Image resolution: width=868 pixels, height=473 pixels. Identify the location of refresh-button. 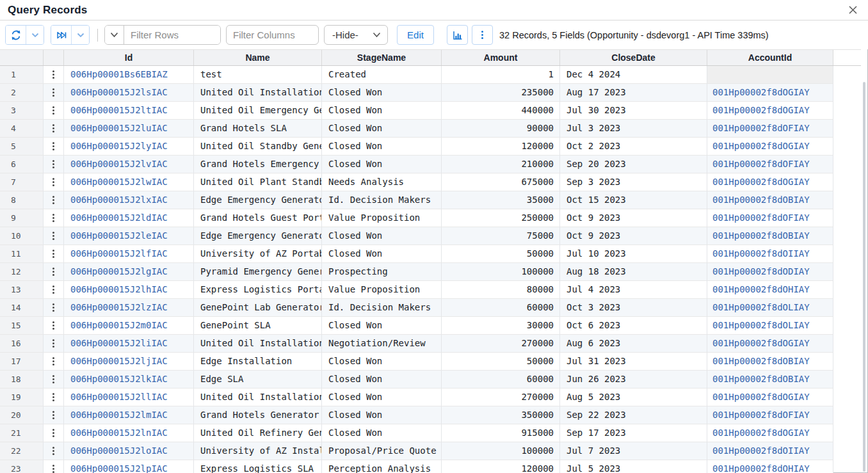
(15, 35).